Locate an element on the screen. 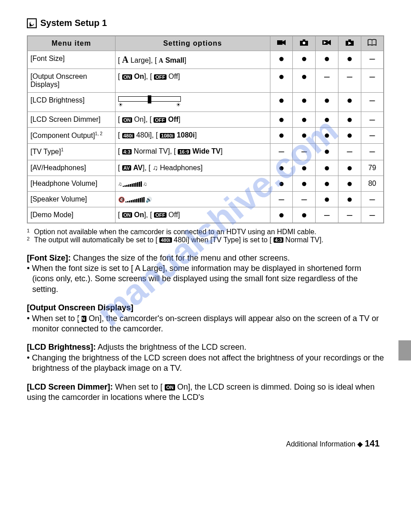  video-play-icon is located at coordinates (327, 43).